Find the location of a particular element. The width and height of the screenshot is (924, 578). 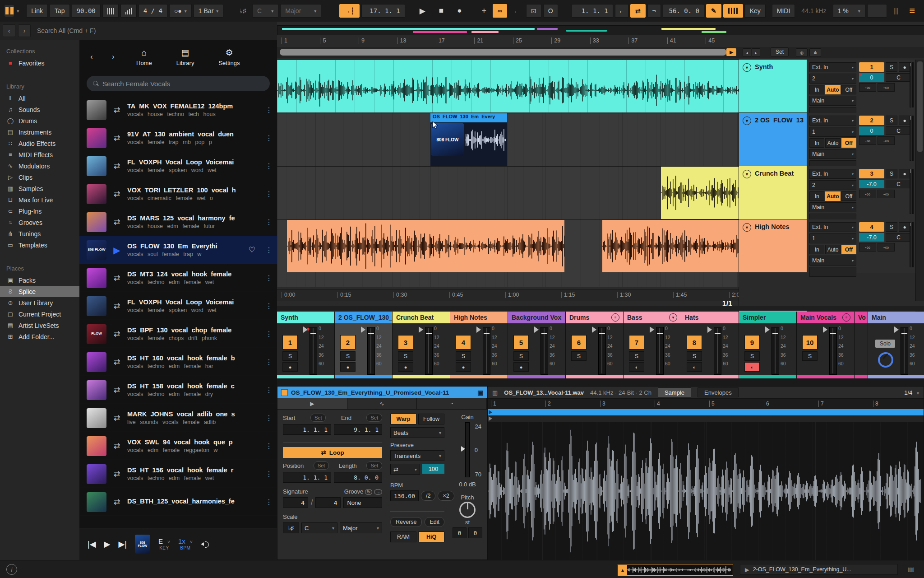

insert-marker: ▶ is located at coordinates (731, 52).